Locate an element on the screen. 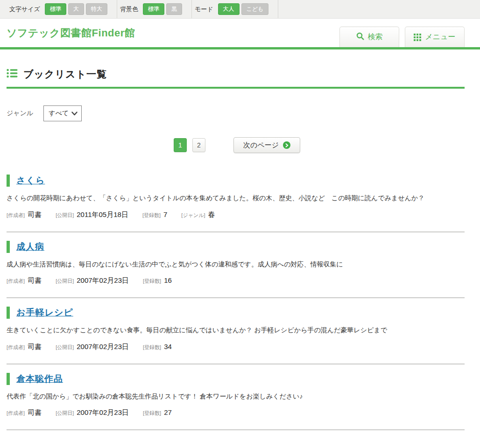 This screenshot has width=480, height=448. header-buttons: 検索 メニュー is located at coordinates (402, 37).